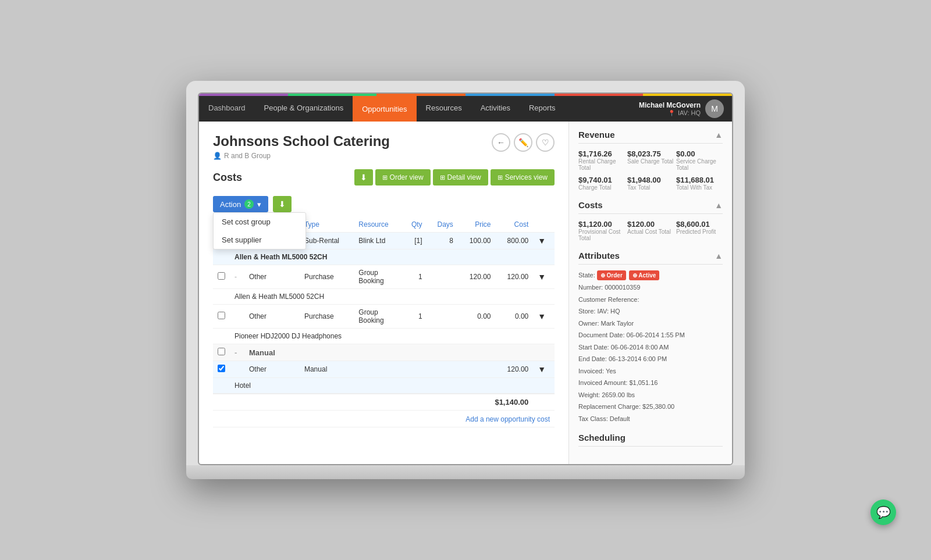  I want to click on rev-sale-charge: $8,023.75 Sale Charge Total, so click(651, 160).